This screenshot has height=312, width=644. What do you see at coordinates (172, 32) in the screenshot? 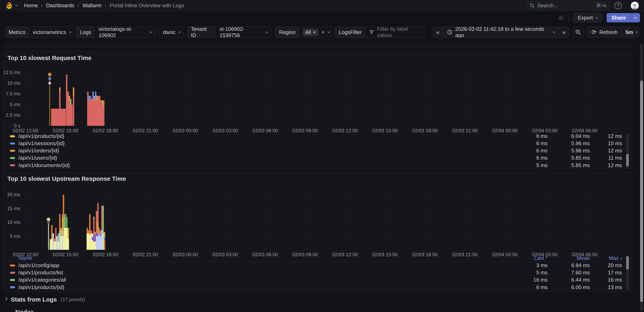
I see `environment-picker: danic` at bounding box center [172, 32].